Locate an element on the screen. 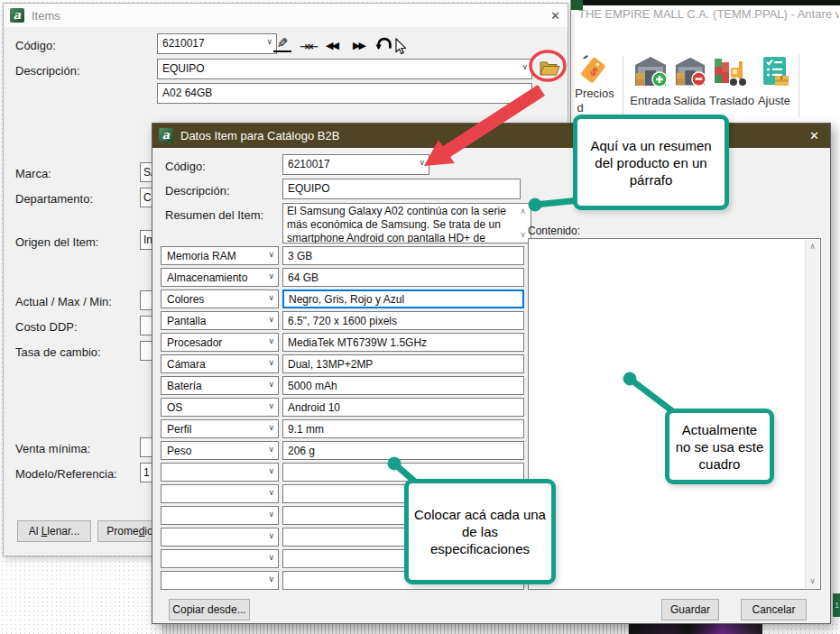 Image resolution: width=840 pixels, height=634 pixels. al-llenar-button: Al Llenar... is located at coordinates (54, 531).